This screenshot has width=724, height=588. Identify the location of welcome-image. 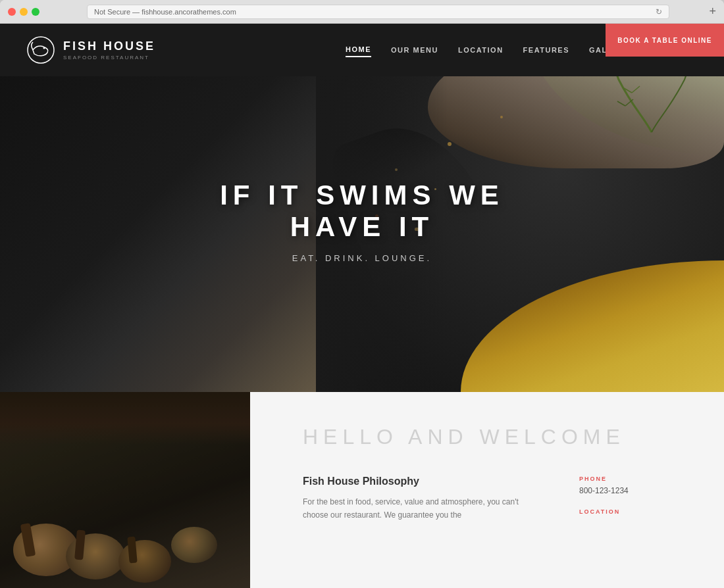
(125, 490).